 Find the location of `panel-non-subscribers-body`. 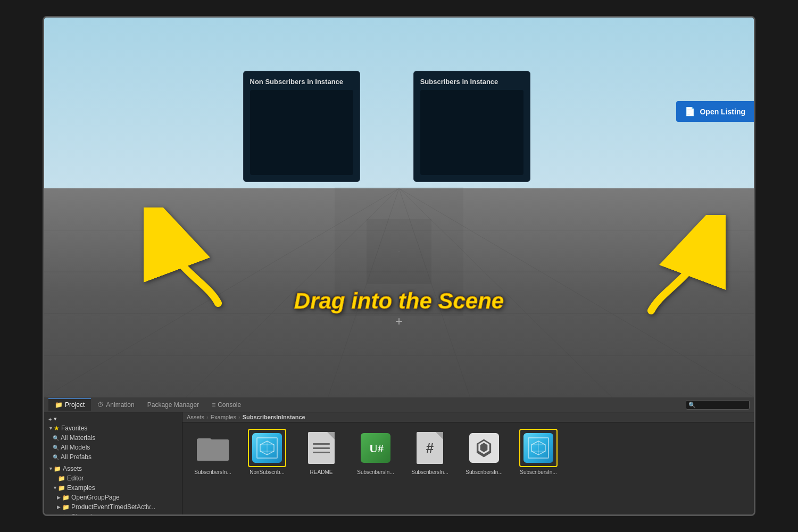

panel-non-subscribers-body is located at coordinates (302, 132).